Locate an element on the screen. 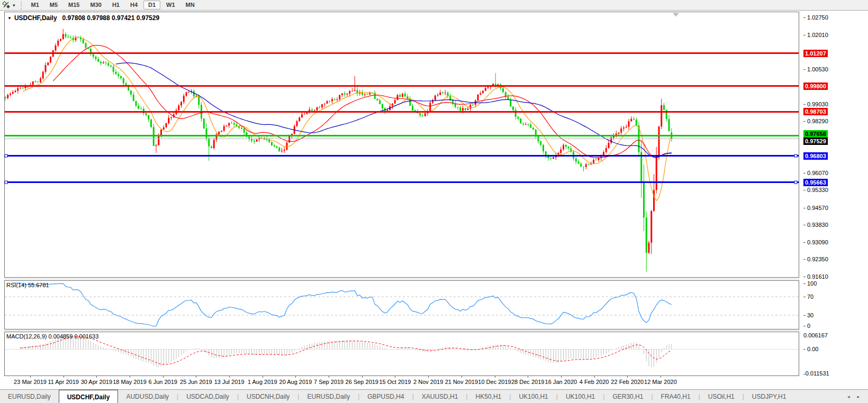 Image resolution: width=868 pixels, height=403 pixels. chart-tabs: EURUSD,DailyUSDCHF,DailyAUDUSD,Daily|USD… is located at coordinates (397, 397).